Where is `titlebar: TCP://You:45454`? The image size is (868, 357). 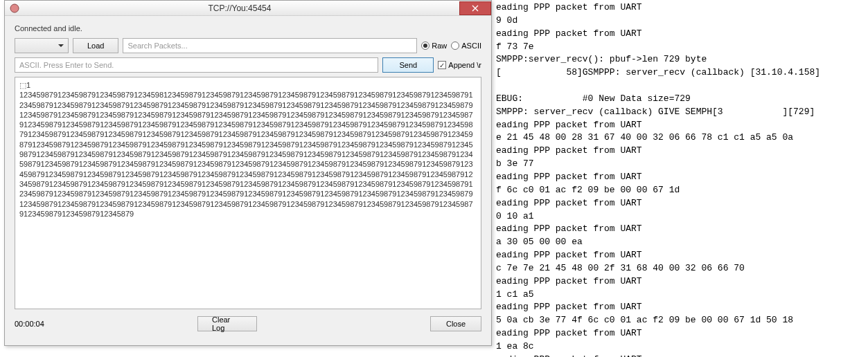
titlebar: TCP://You:45454 is located at coordinates (248, 8).